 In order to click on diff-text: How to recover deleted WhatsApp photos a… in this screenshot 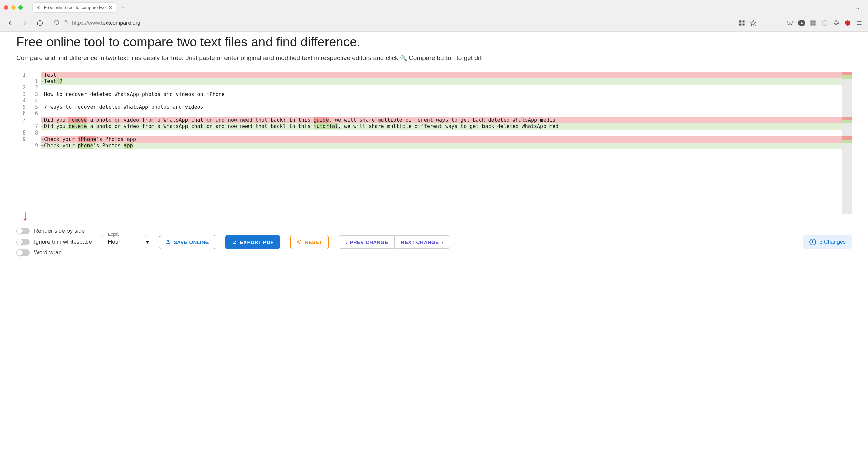, I will do `click(443, 94)`.